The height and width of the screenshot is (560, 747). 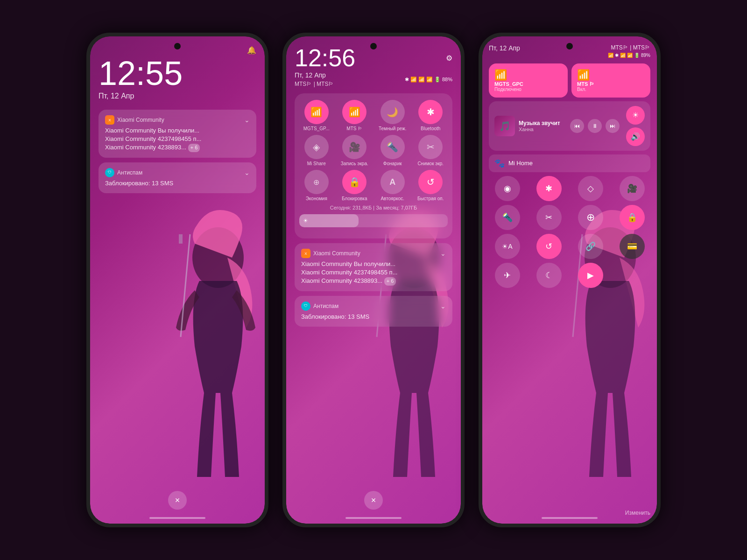 I want to click on music-info: Музыка звучит Ханна, so click(x=543, y=126).